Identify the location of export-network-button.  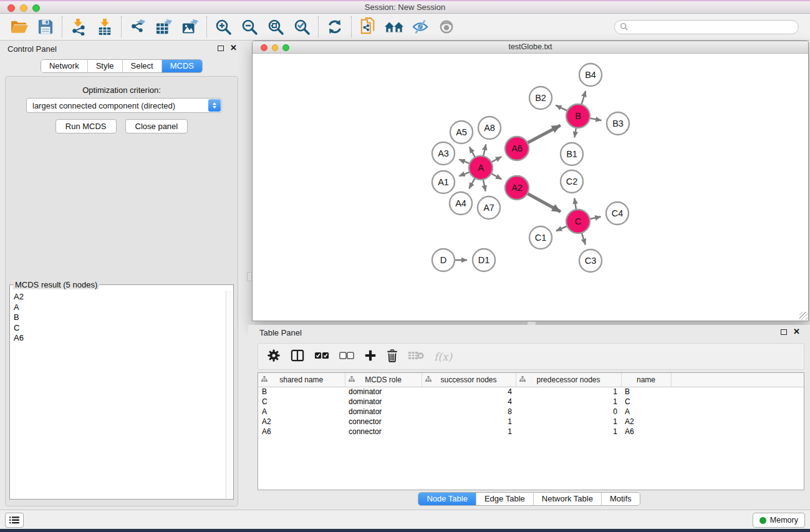
(138, 27).